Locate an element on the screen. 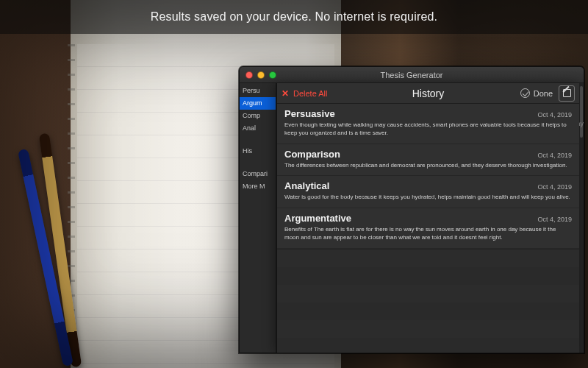  sidebar-item-compare: Compari is located at coordinates (257, 174).